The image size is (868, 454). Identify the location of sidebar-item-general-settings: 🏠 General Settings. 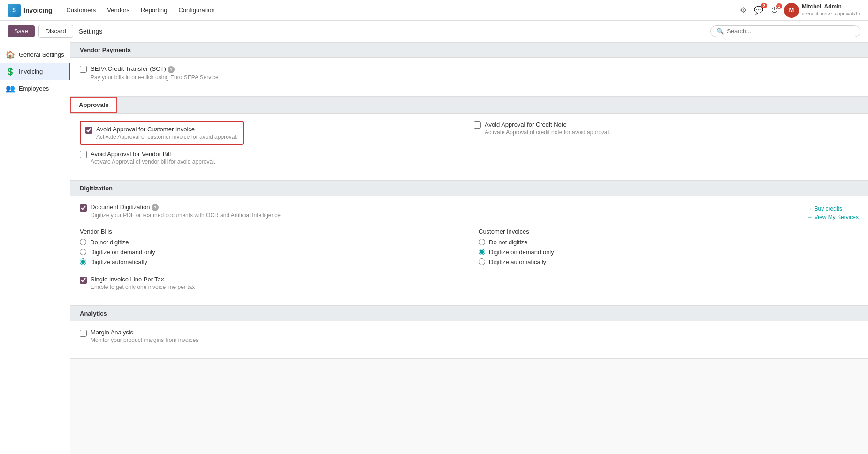
(35, 54).